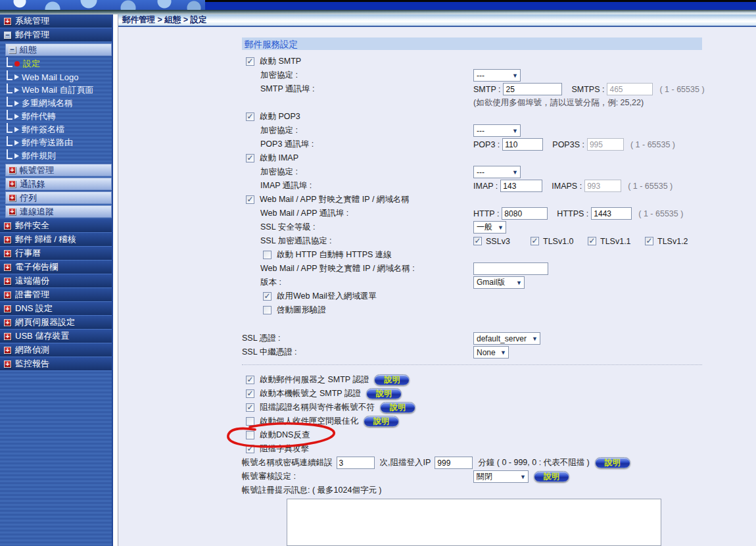 The width and height of the screenshot is (756, 546). What do you see at coordinates (454, 463) in the screenshot?
I see `lockout-minutes-input` at bounding box center [454, 463].